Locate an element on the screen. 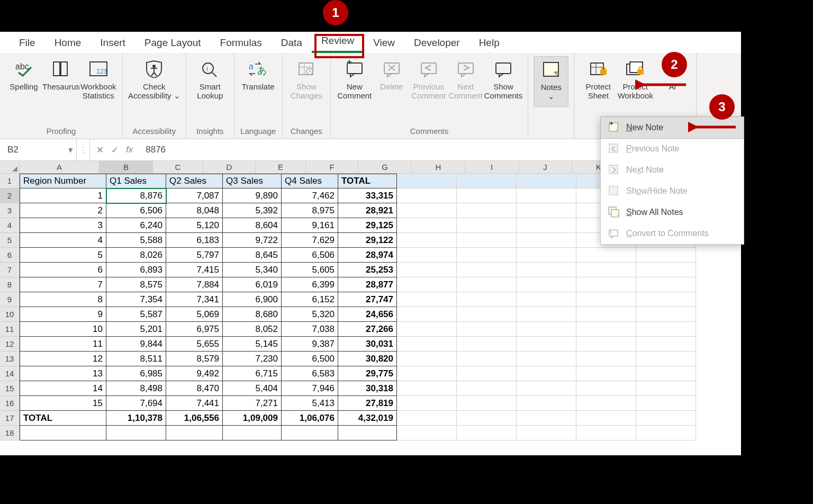  cell-E15: 7,946 is located at coordinates (310, 389).